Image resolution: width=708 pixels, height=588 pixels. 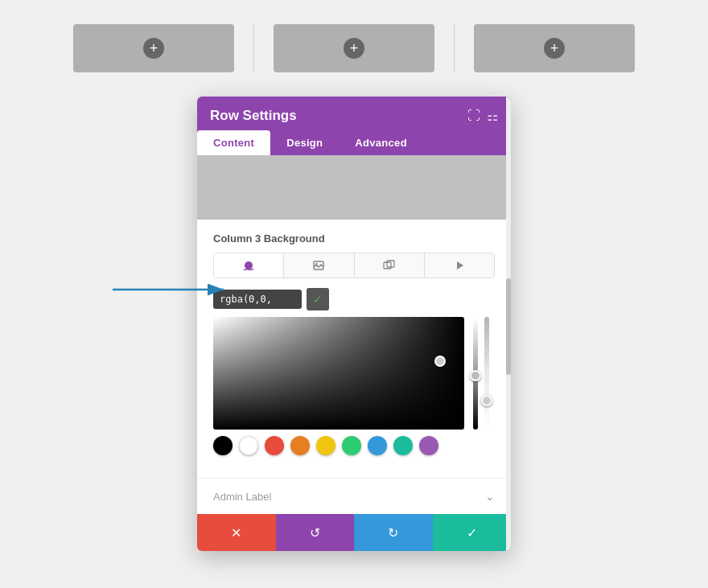 What do you see at coordinates (154, 48) in the screenshot?
I see `add-block-1-button: +` at bounding box center [154, 48].